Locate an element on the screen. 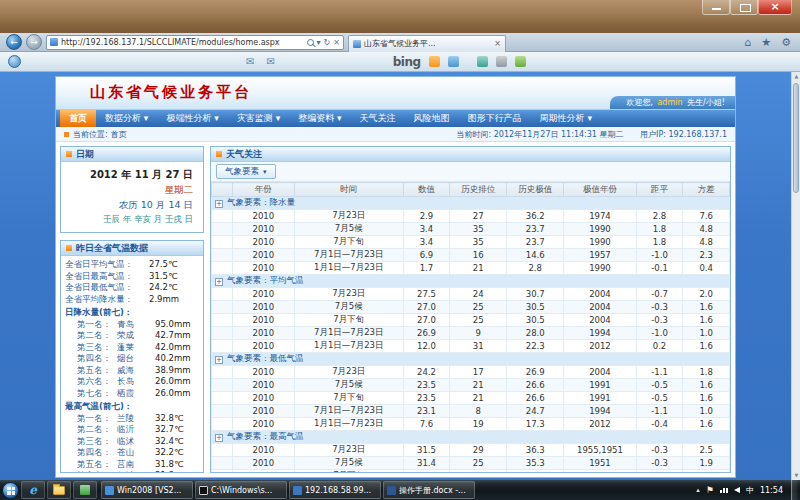  station-name: 郯城 is located at coordinates (136, 471).